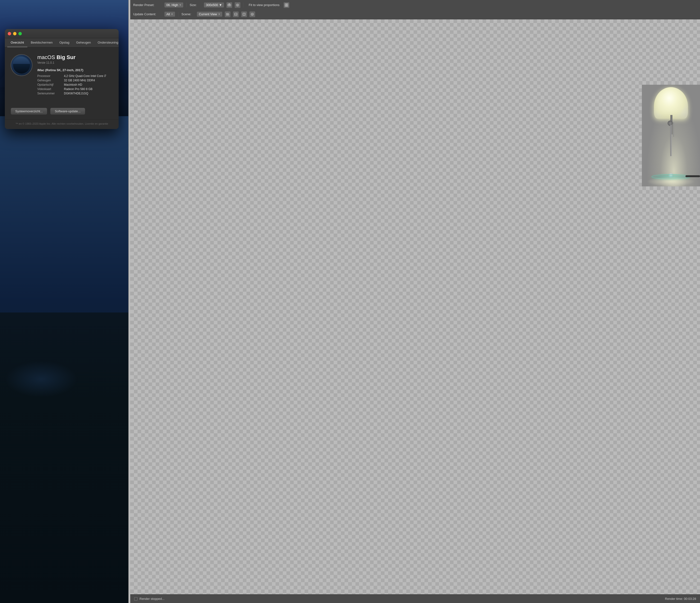  What do you see at coordinates (172, 14) in the screenshot?
I see `update-content-arrow-icon: ▼` at bounding box center [172, 14].